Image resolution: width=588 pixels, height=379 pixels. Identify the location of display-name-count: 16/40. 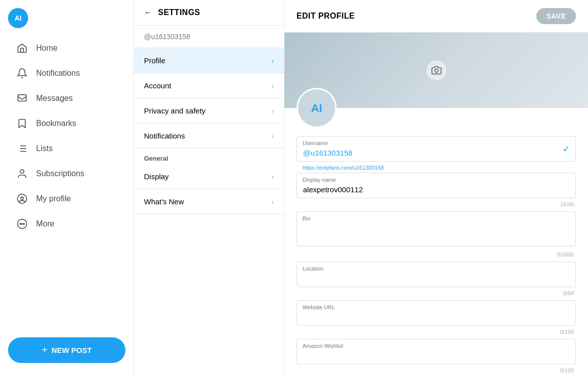
(436, 206).